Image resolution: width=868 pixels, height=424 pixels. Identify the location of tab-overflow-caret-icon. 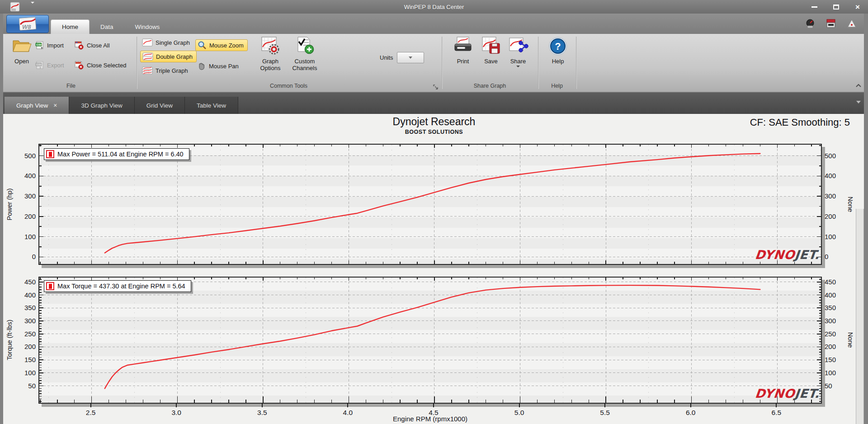
(859, 102).